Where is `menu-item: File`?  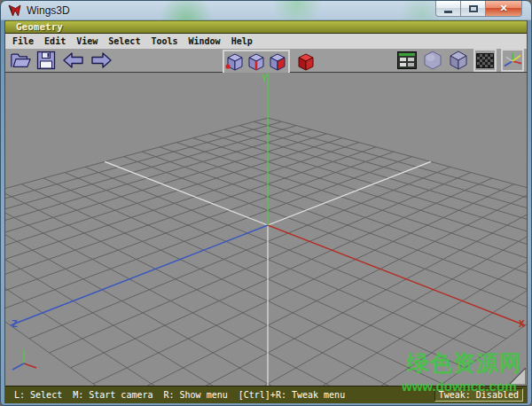
menu-item: File is located at coordinates (23, 41).